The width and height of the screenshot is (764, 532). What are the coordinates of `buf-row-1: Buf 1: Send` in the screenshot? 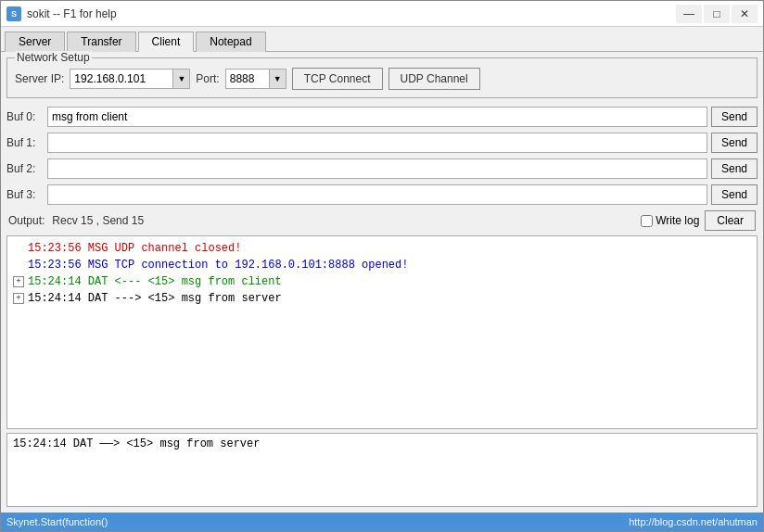 It's located at (382, 143).